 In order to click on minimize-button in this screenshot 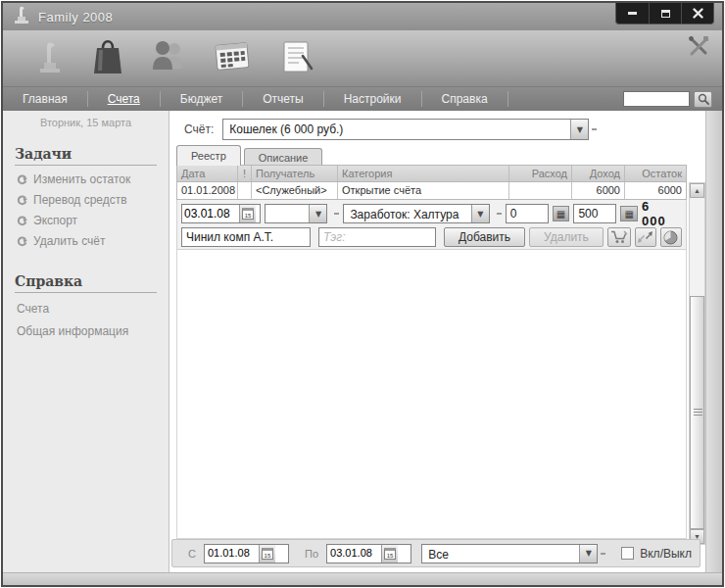, I will do `click(633, 14)`.